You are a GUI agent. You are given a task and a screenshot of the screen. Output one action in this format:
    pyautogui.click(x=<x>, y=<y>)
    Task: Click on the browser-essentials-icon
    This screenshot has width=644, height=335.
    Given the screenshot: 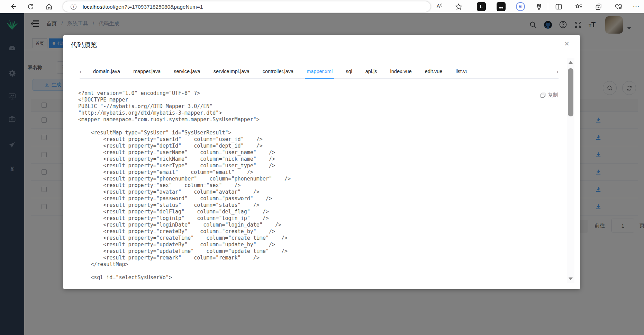 What is the action you would take?
    pyautogui.click(x=618, y=7)
    